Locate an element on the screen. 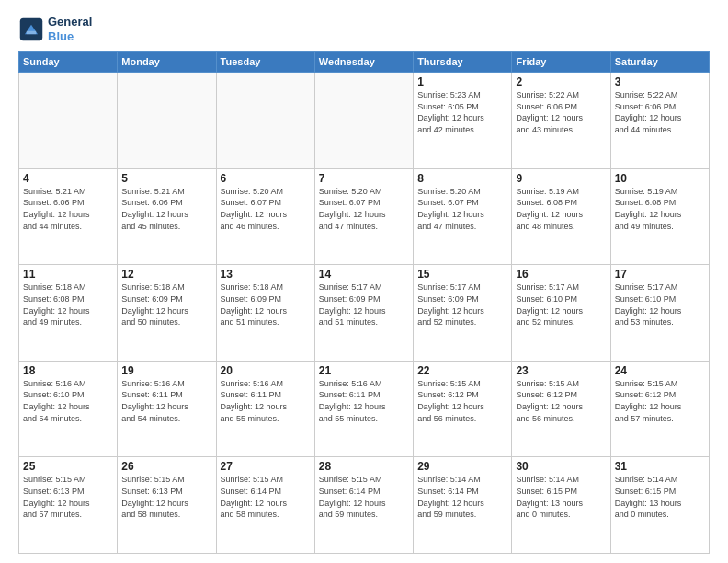 This screenshot has width=728, height=563. day-number: 10 is located at coordinates (660, 178).